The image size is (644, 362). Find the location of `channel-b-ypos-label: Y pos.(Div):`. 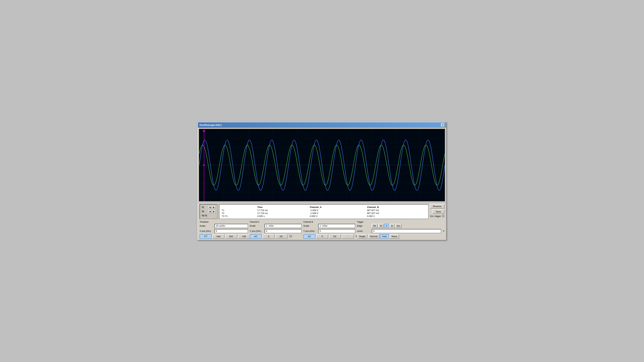

channel-b-ypos-label: Y pos.(Div): is located at coordinates (310, 231).